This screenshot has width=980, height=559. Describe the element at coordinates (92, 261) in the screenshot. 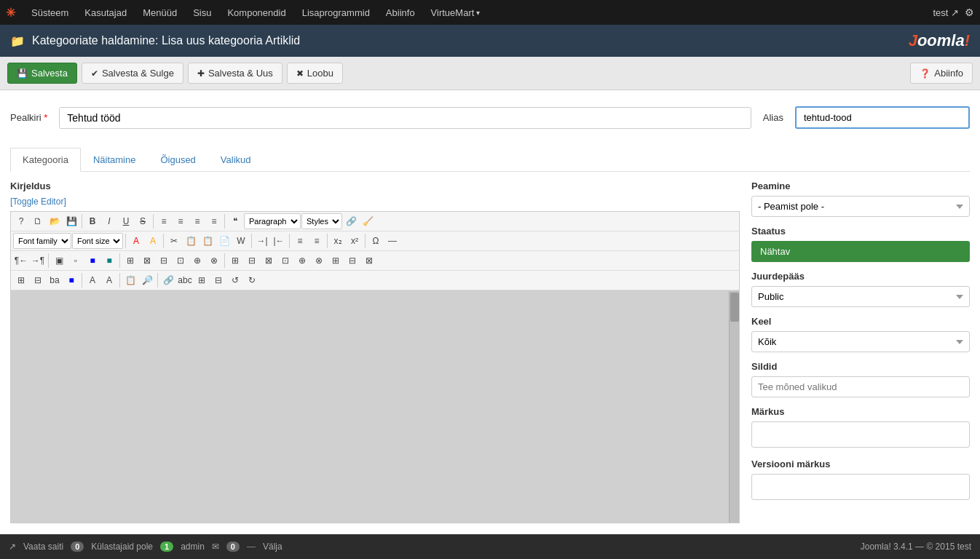

I see `bg-color-btn: ■` at that location.